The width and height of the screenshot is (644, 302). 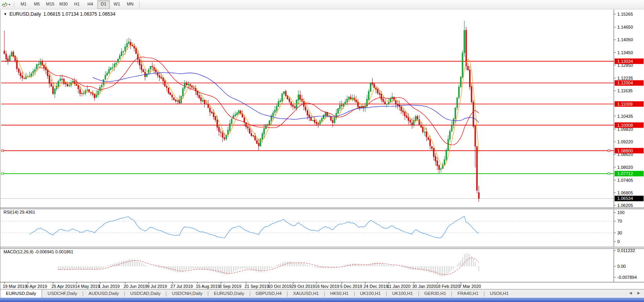 What do you see at coordinates (286, 97) in the screenshot?
I see `ma-50-line` at bounding box center [286, 97].